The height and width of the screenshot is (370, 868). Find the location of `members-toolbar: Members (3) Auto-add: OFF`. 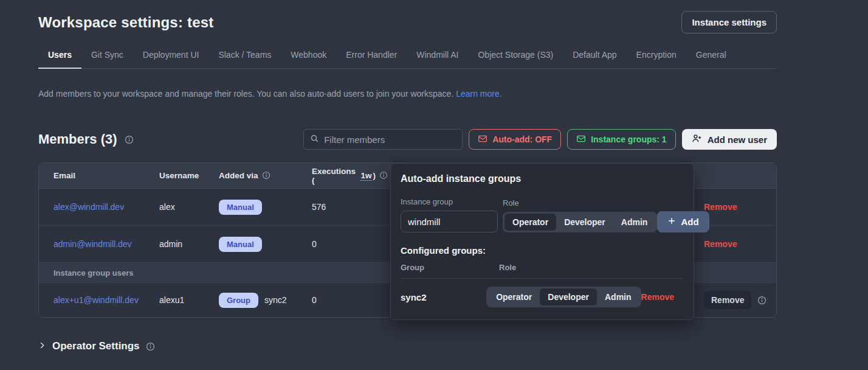

members-toolbar: Members (3) Auto-add: OFF is located at coordinates (407, 139).